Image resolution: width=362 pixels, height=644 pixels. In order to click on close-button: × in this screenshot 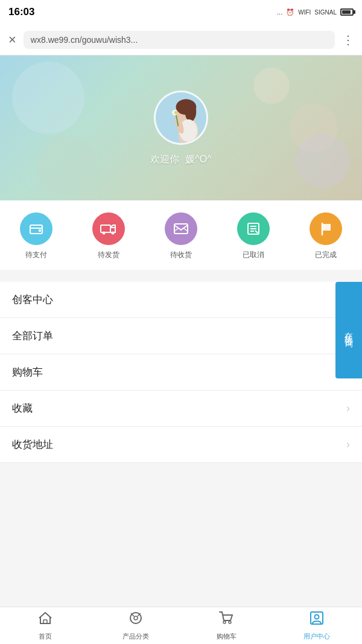, I will do `click(12, 40)`.